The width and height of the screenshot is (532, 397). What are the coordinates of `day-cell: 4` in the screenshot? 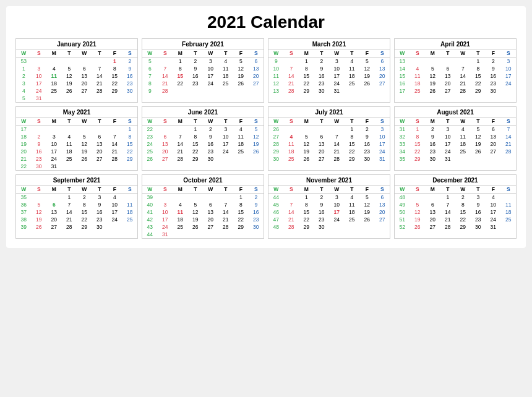 It's located at (115, 198).